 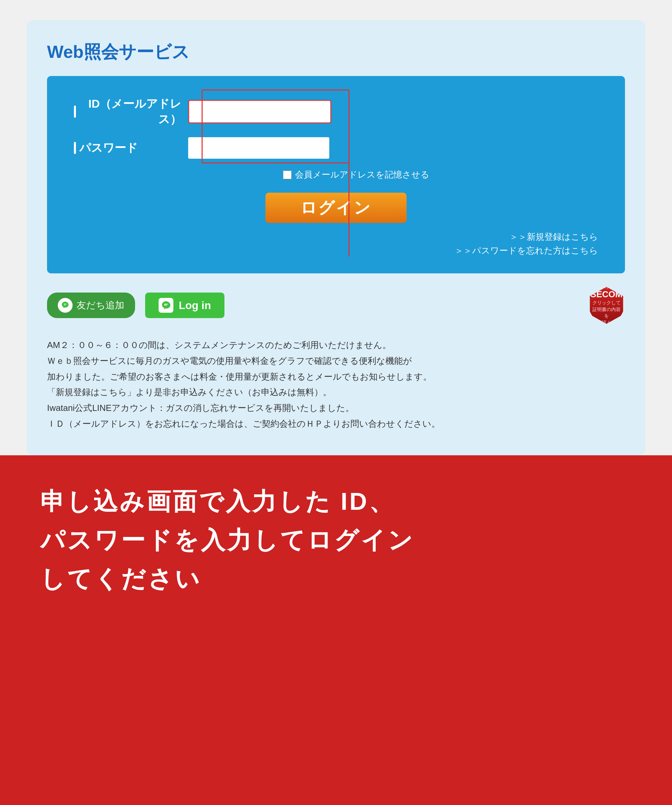 What do you see at coordinates (131, 148) in the screenshot?
I see `password-label: パスワード` at bounding box center [131, 148].